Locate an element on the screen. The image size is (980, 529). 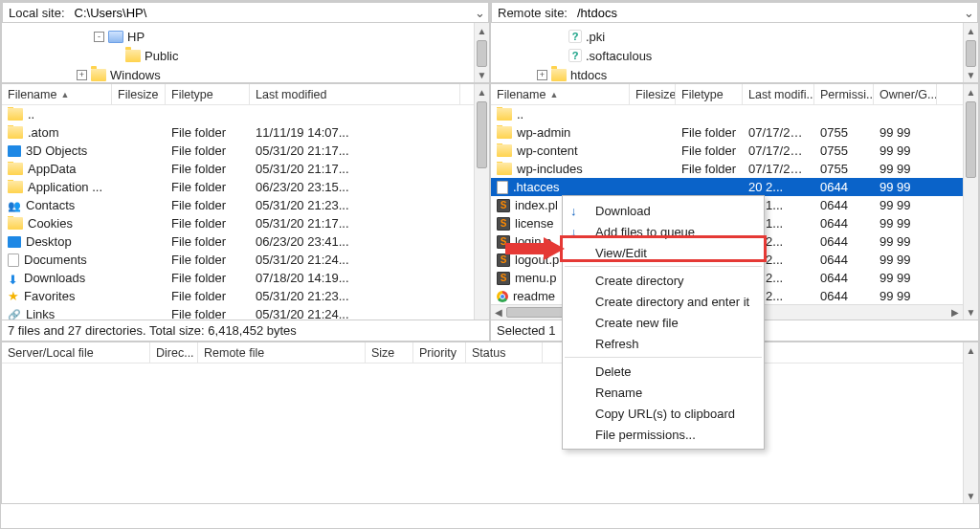
list-item: .atomFile folder11/11/19 14:07... is located at coordinates (237, 132).